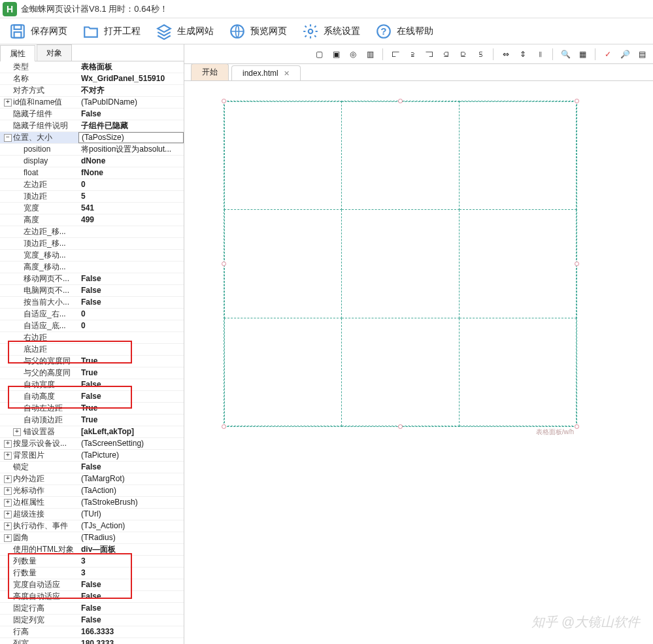  What do you see at coordinates (92, 220) in the screenshot?
I see `property-row: 高度499` at bounding box center [92, 220].